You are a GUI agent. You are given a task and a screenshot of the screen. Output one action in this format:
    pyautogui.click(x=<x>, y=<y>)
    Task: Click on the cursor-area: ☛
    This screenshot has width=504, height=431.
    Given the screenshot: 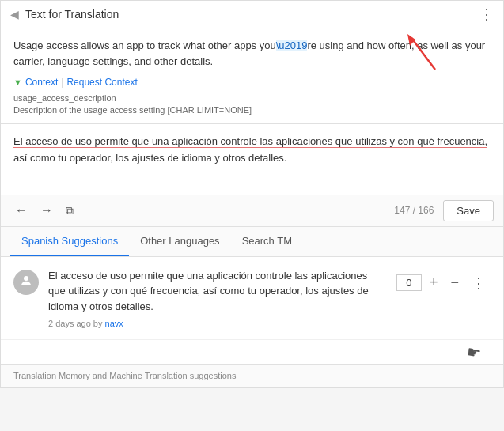 What is the action you would take?
    pyautogui.click(x=252, y=352)
    